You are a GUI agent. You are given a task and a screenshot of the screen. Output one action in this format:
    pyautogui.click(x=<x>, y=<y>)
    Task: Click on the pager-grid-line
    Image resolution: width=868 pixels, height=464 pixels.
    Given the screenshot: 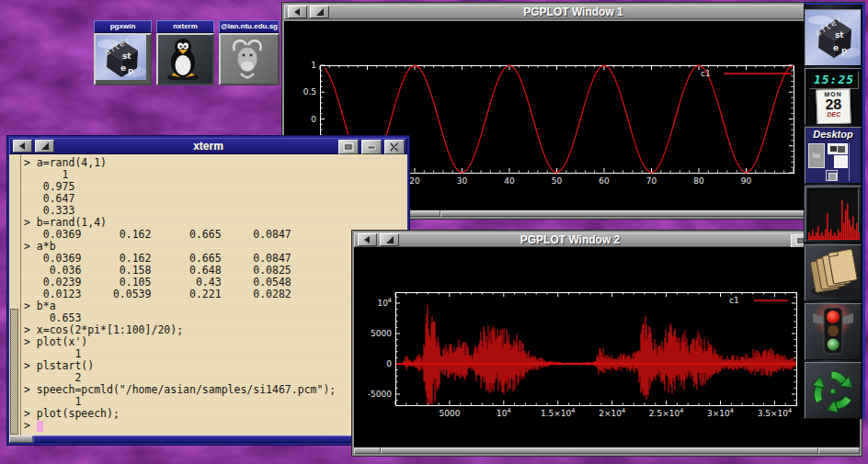 What is the action you would take?
    pyautogui.click(x=850, y=162)
    